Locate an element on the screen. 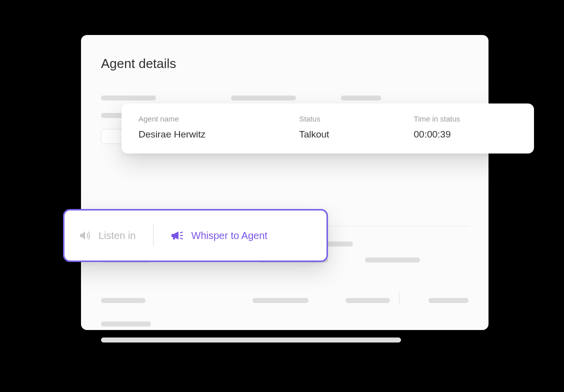 This screenshot has height=392, width=564. vertical-divider is located at coordinates (153, 236).